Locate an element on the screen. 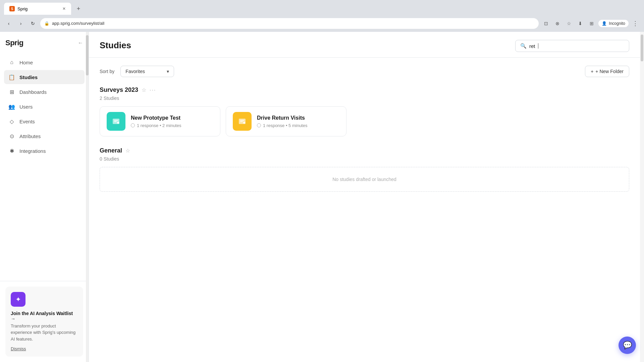  sort-bar: Sort by Favorites ▾ + + New Folder is located at coordinates (364, 71).